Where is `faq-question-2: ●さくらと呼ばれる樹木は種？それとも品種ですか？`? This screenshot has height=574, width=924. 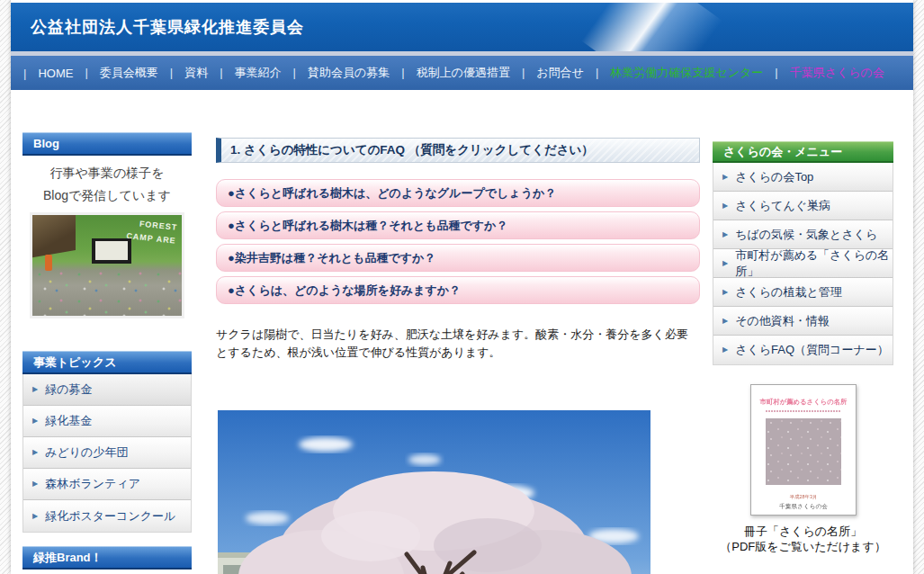 faq-question-2: ●さくらと呼ばれる樹木は種？それとも品種ですか？ is located at coordinates (458, 225).